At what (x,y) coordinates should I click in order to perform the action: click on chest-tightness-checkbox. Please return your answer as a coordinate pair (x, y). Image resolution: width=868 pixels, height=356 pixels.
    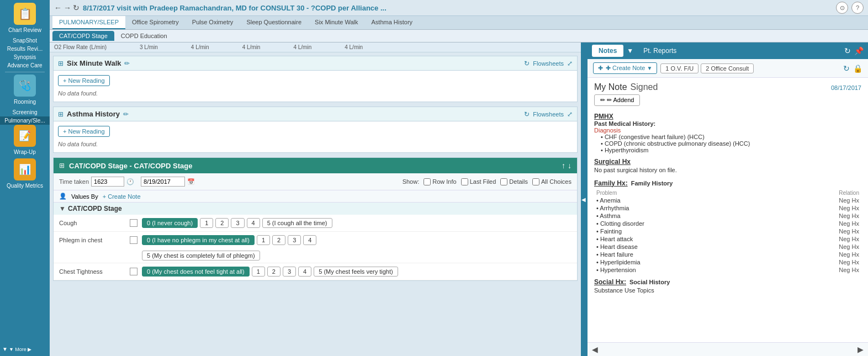
    Looking at the image, I should click on (134, 272).